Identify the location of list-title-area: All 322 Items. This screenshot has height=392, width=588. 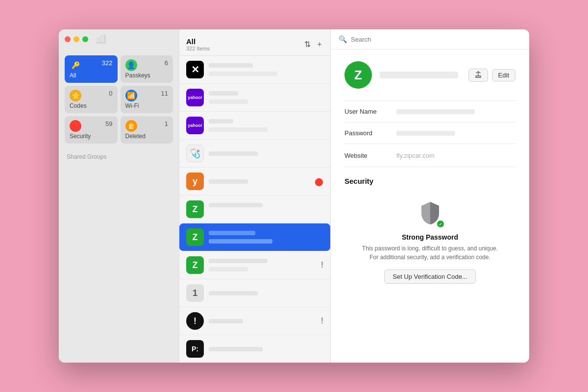
(245, 44).